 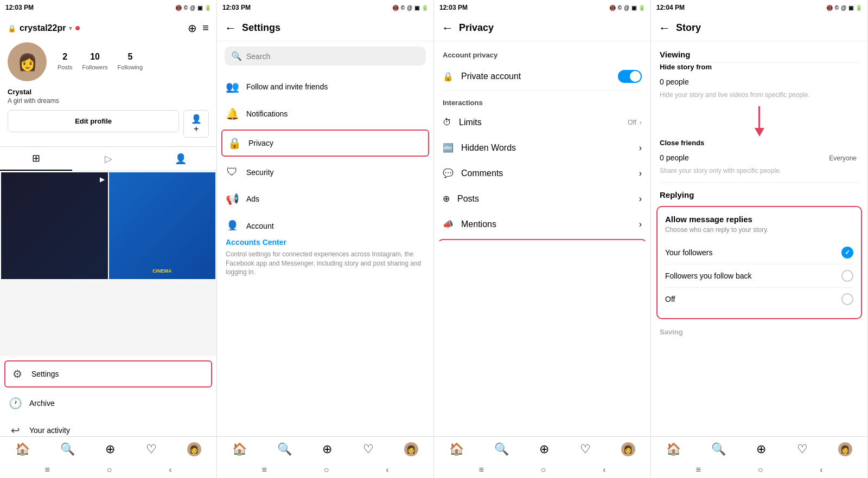 What do you see at coordinates (240, 449) in the screenshot?
I see `nav-home-2: 🏠` at bounding box center [240, 449].